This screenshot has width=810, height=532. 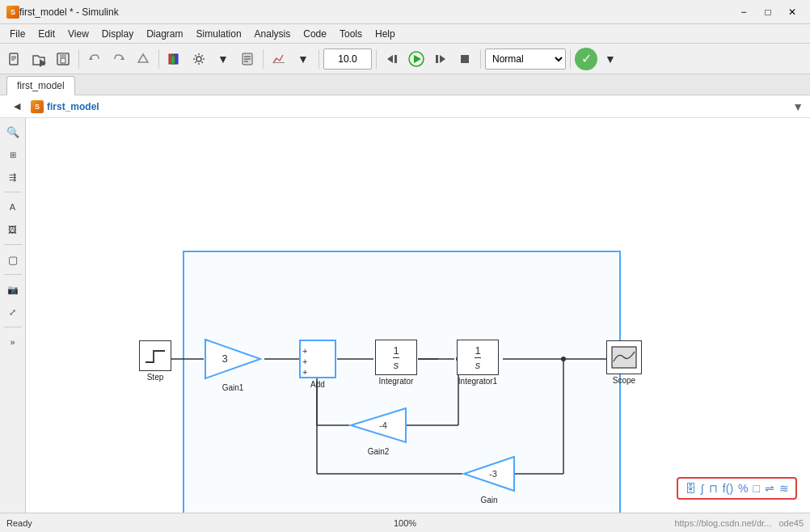 What do you see at coordinates (743, 488) in the screenshot?
I see `ft-icon-5: %` at bounding box center [743, 488].